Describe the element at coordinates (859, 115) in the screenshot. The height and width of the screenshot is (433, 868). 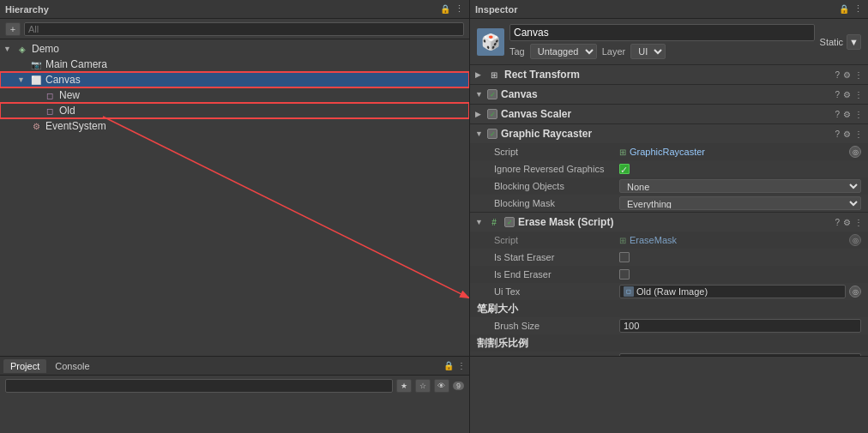
I see `canvas-scaler-more-icon: ⋮` at that location.